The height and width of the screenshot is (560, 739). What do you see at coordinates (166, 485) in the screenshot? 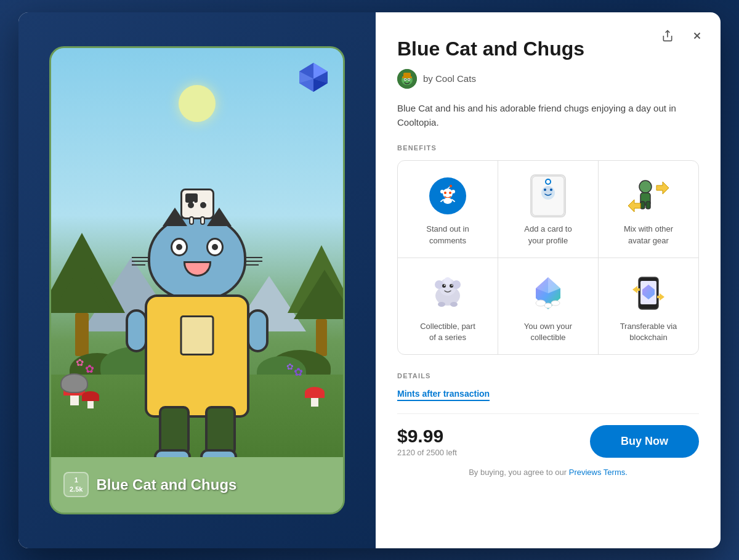
I see `card-title: Blue Cat and Chugs` at bounding box center [166, 485].